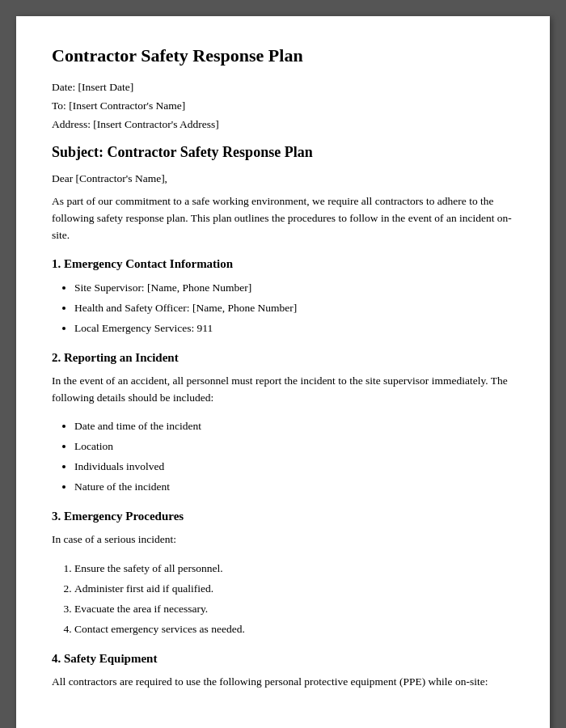  Describe the element at coordinates (294, 309) in the screenshot. I see `section-1-list: Site Supervisor: [Name, Phone Number] He…` at that location.